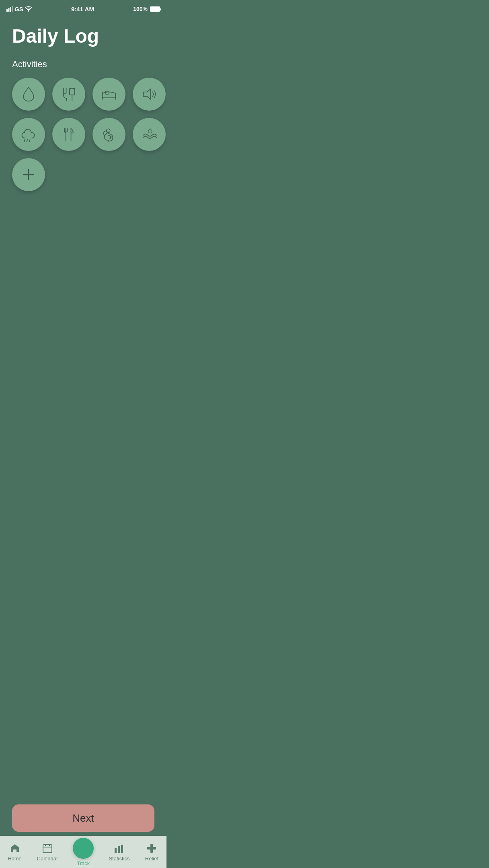  Describe the element at coordinates (83, 9) in the screenshot. I see `status-time: 9:41 AM` at that location.